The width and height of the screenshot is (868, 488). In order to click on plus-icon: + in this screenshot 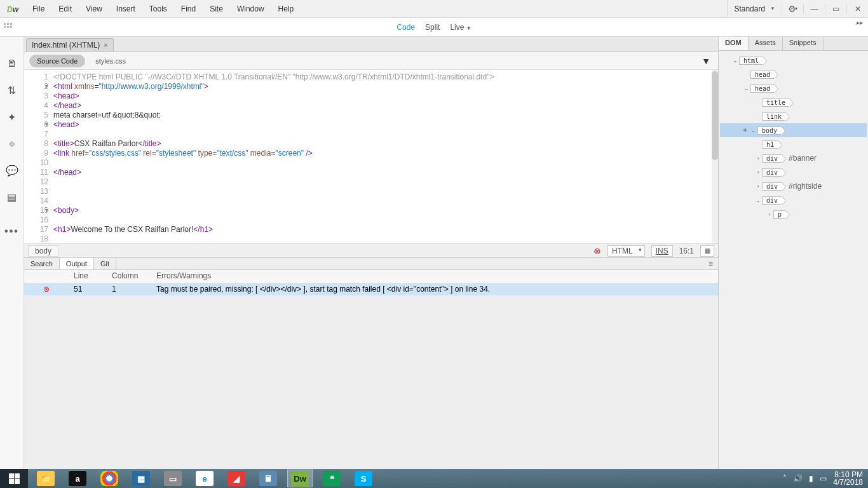, I will do `click(745, 130)`.